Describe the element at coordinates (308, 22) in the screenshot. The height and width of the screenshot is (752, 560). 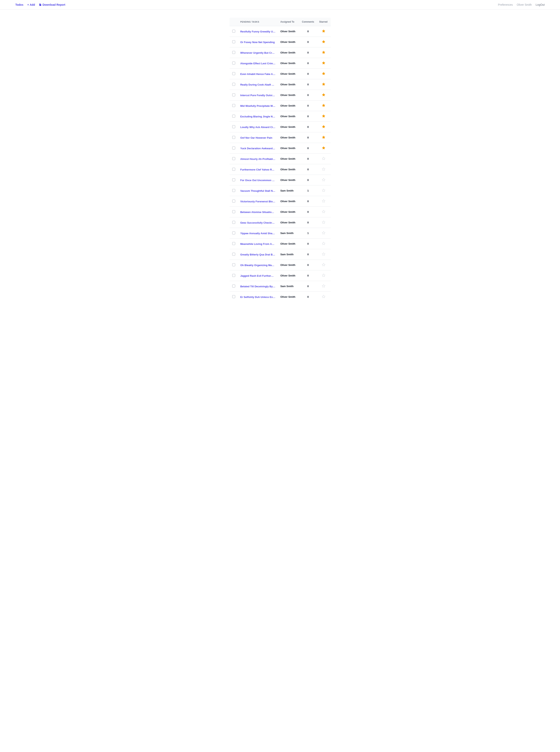
I see `header-comments: Comments` at that location.